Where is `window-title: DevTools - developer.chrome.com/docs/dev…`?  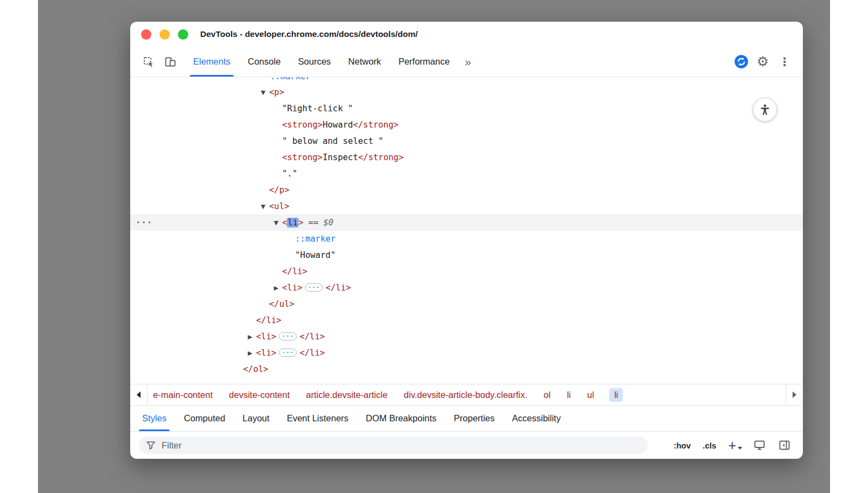
window-title: DevTools - developer.chrome.com/docs/dev… is located at coordinates (309, 34).